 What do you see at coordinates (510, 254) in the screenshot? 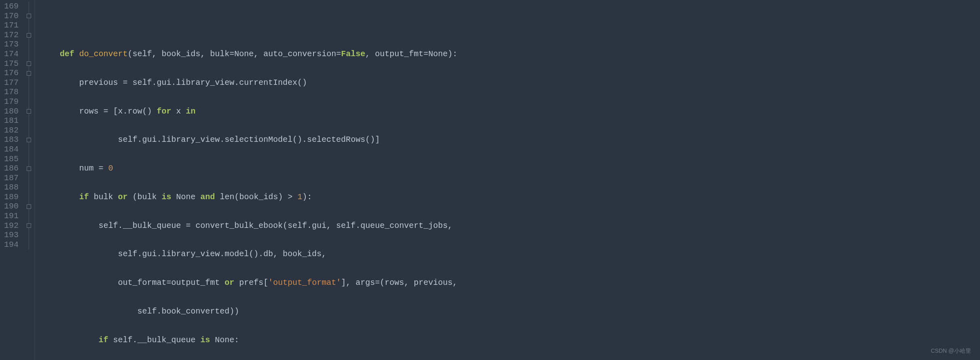
I see `code-line: self.gui.library_view.model().db, book_i…` at bounding box center [510, 254].